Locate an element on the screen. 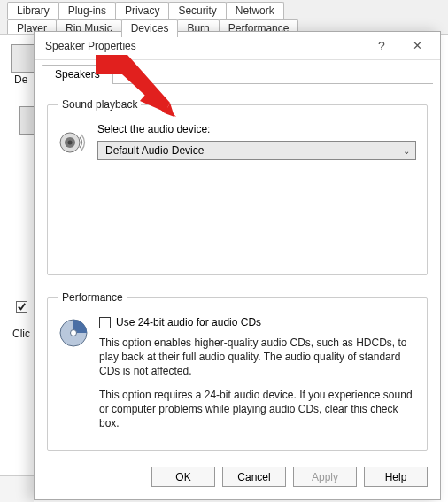  use-24bit-checkbox is located at coordinates (104, 322).